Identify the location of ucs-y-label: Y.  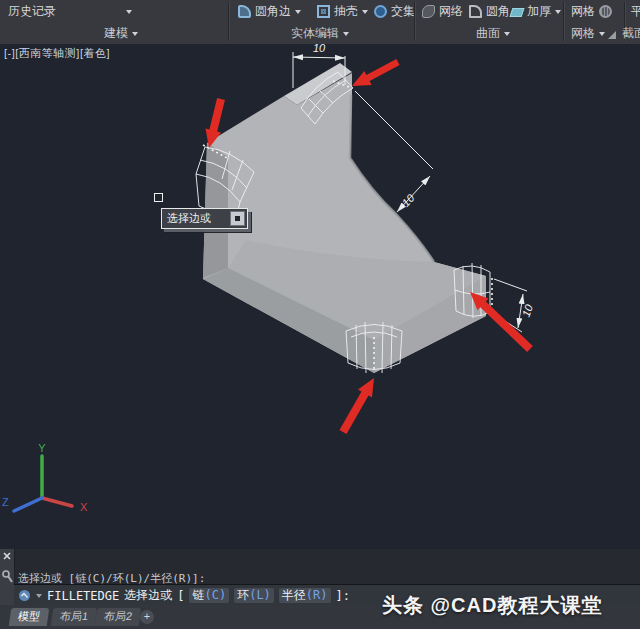
(42, 448).